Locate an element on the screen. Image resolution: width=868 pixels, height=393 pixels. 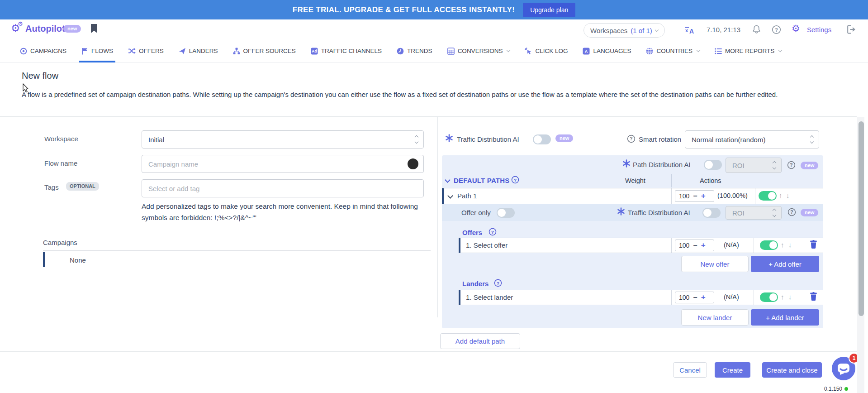
offer-row-name: 1. Select offer is located at coordinates (487, 245).